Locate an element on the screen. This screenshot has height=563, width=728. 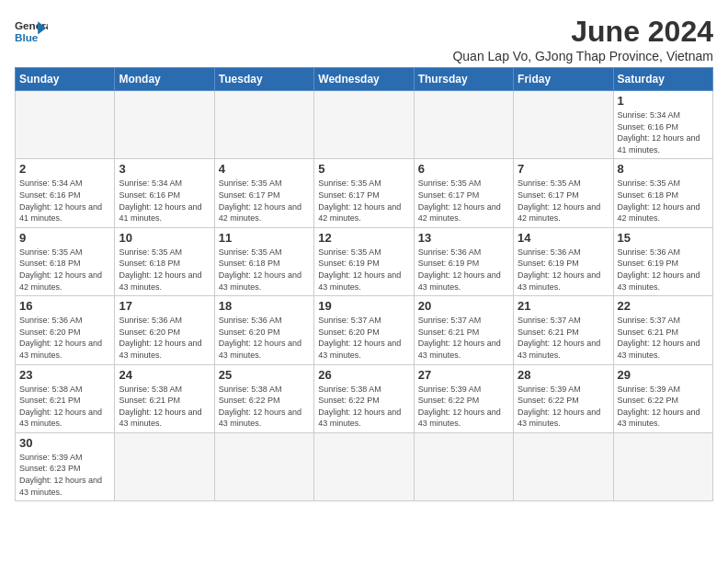
weekday-header-sunday: Sunday is located at coordinates (65, 79).